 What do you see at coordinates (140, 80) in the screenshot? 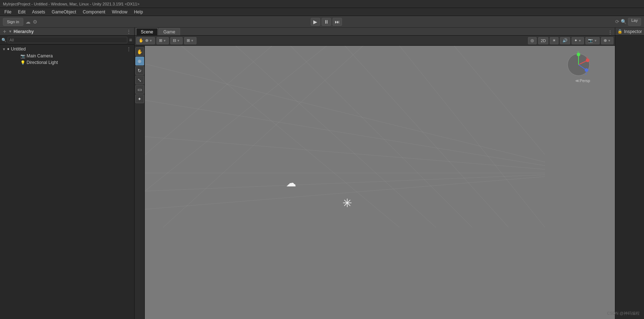
I see `scale-tool-btn: ⤡` at bounding box center [140, 80].